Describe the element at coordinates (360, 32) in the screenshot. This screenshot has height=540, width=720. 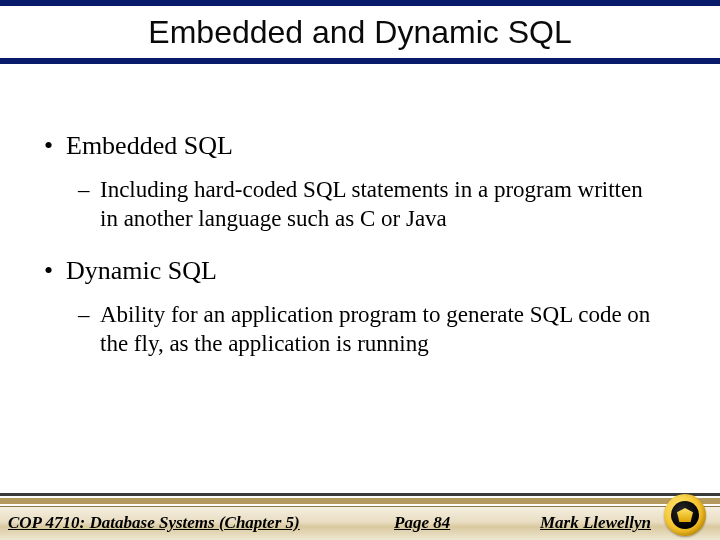
I see `slide-title: Embedded and Dynamic SQL` at that location.